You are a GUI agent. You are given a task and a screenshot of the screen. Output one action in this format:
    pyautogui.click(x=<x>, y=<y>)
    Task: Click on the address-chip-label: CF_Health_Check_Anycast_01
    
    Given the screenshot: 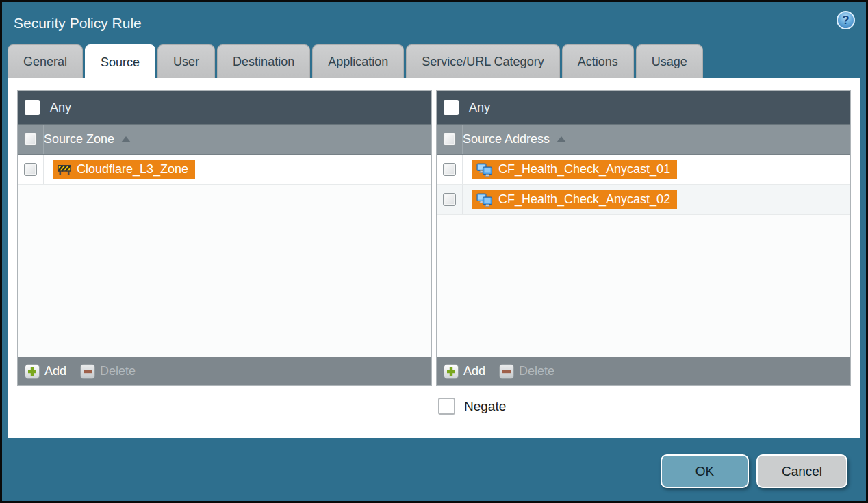 What is the action you would take?
    pyautogui.click(x=585, y=170)
    